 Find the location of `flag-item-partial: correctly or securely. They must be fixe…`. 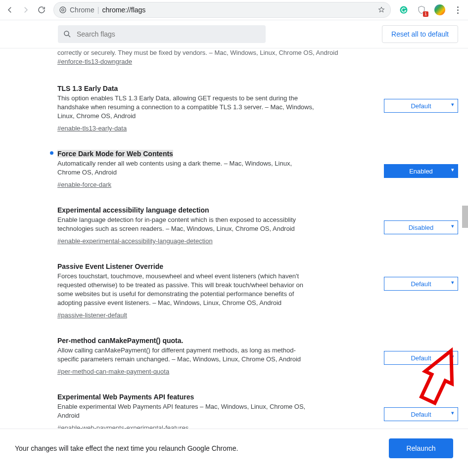

flag-item-partial: correctly or securely. They must be fixe… is located at coordinates (253, 62).